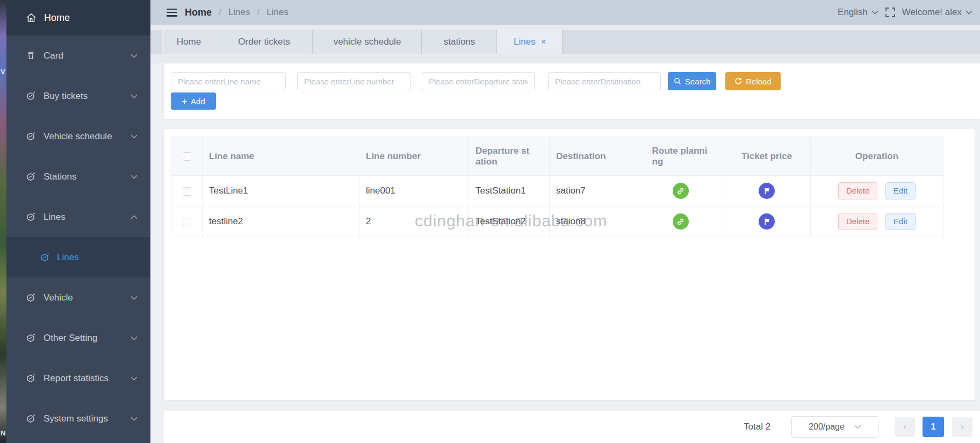 This screenshot has height=443, width=980. Describe the element at coordinates (530, 42) in the screenshot. I see `tab-lines-active: Lines ×` at that location.